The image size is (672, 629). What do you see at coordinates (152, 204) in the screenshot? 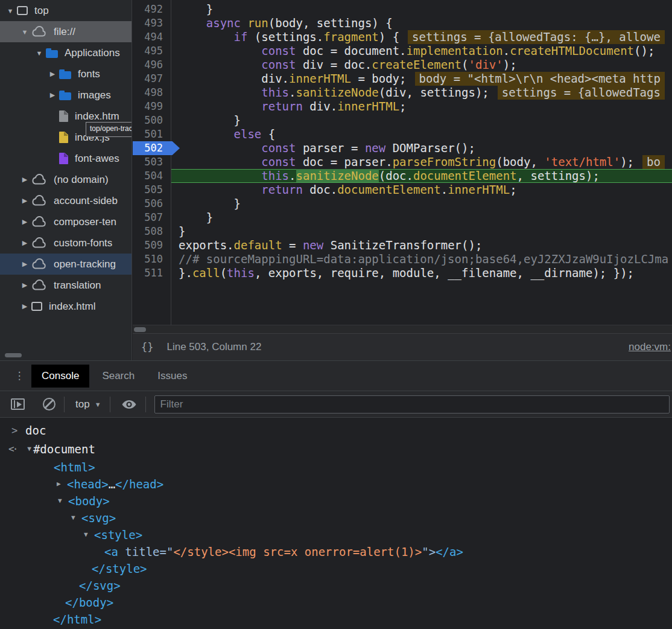
I see `line-number: 506` at bounding box center [152, 204].